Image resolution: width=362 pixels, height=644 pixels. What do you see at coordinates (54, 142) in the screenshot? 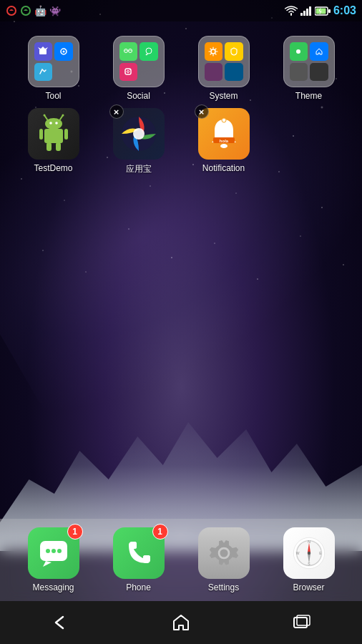
I see `app-testdemo: TestDemo` at bounding box center [54, 142].